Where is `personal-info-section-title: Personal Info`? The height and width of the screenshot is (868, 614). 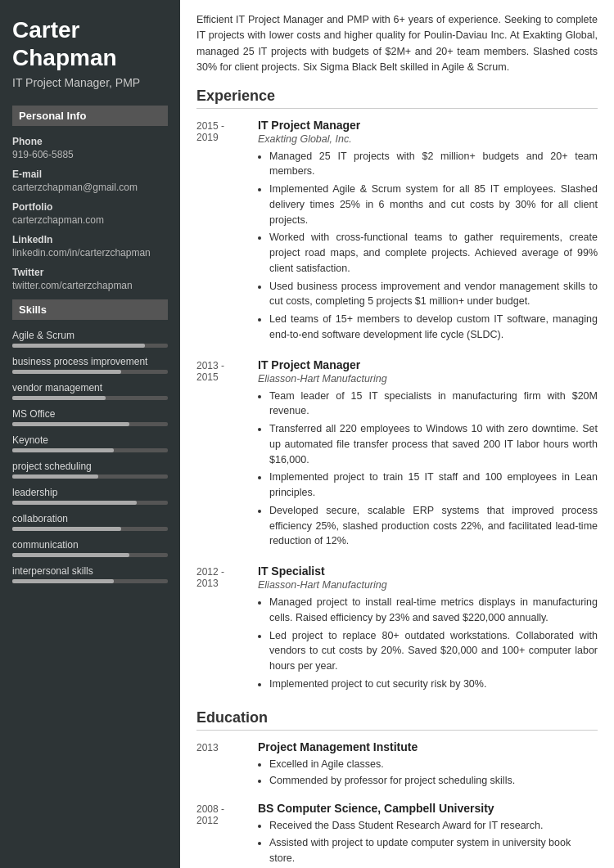 personal-info-section-title: Personal Info is located at coordinates (90, 116).